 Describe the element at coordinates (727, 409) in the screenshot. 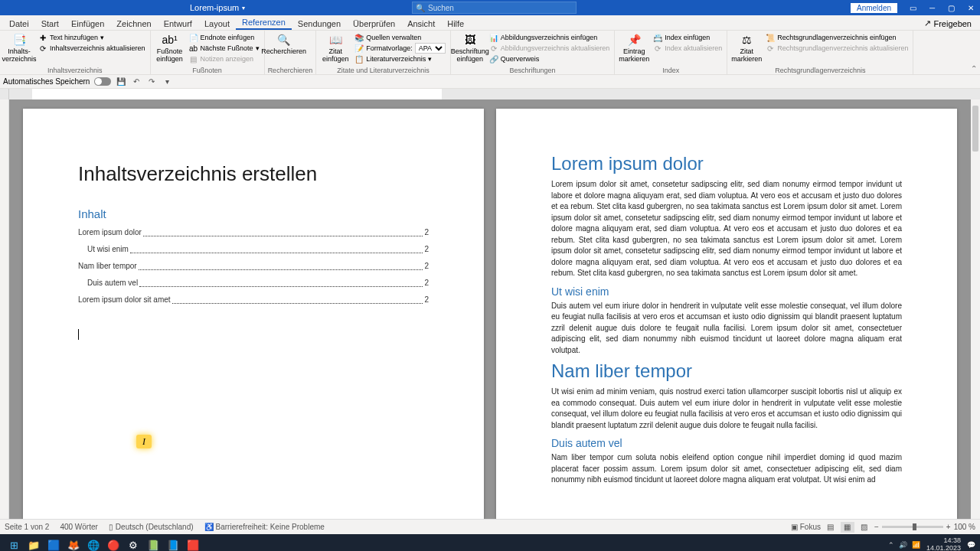

I see `body-text: Ut wisi enim ad minim veniam, quis nostr…` at that location.